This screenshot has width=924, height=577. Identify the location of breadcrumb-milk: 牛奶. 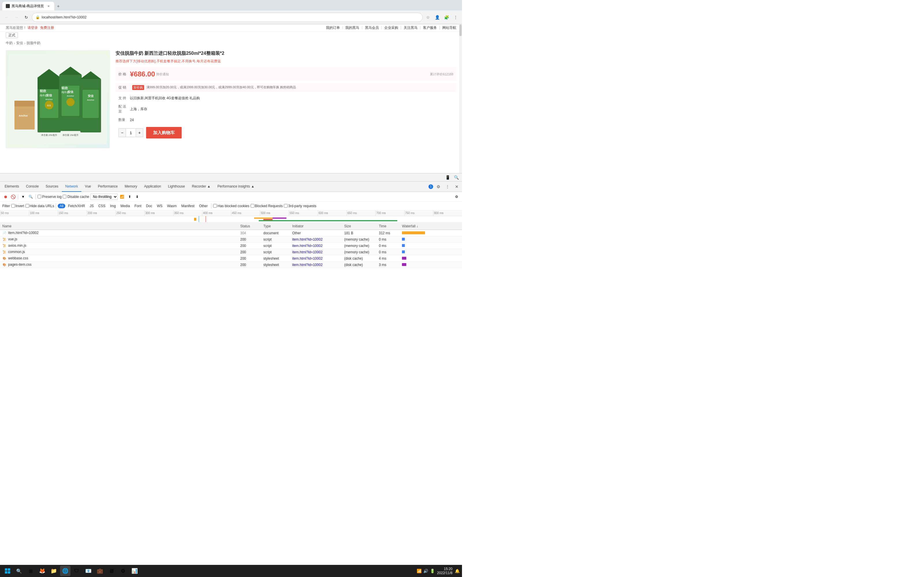
(9, 43).